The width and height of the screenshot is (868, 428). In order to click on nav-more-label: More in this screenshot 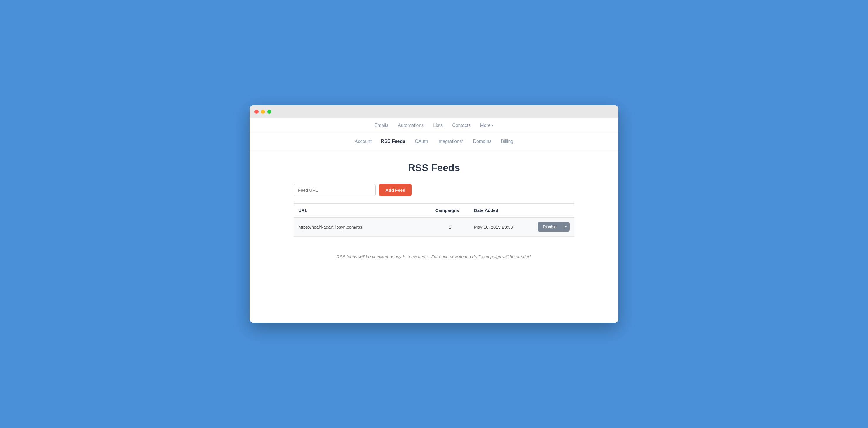, I will do `click(485, 125)`.